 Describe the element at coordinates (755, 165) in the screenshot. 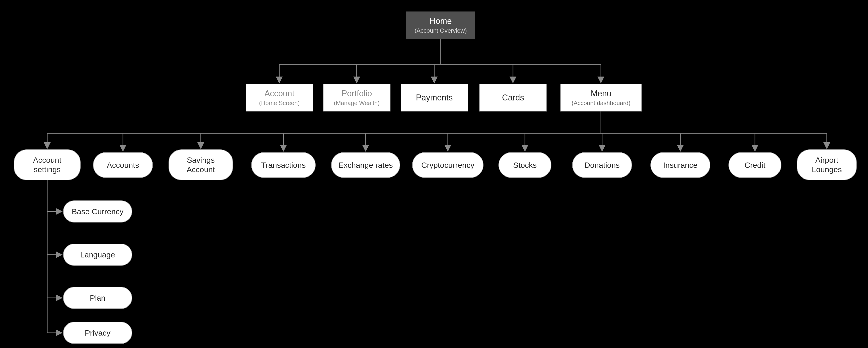

I see `node-credit: Credit` at that location.